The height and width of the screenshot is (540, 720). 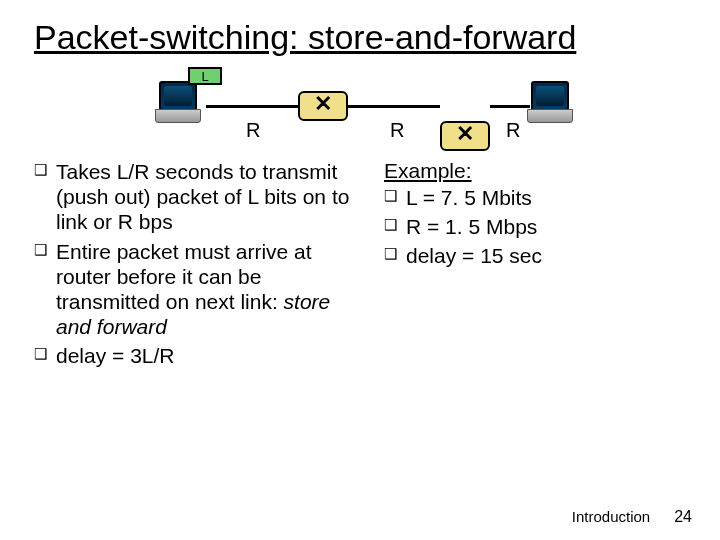 What do you see at coordinates (397, 130) in the screenshot?
I see `link-rate-label-2: R` at bounding box center [397, 130].